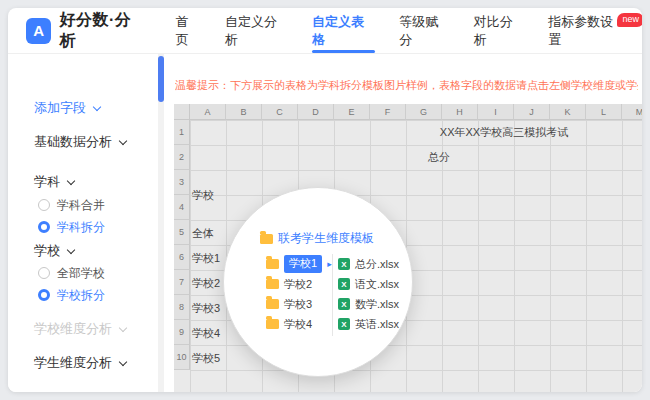 Image resolution: width=650 pixels, height=400 pixels. Describe the element at coordinates (38, 31) in the screenshot. I see `app-logo-icon: A` at that location.